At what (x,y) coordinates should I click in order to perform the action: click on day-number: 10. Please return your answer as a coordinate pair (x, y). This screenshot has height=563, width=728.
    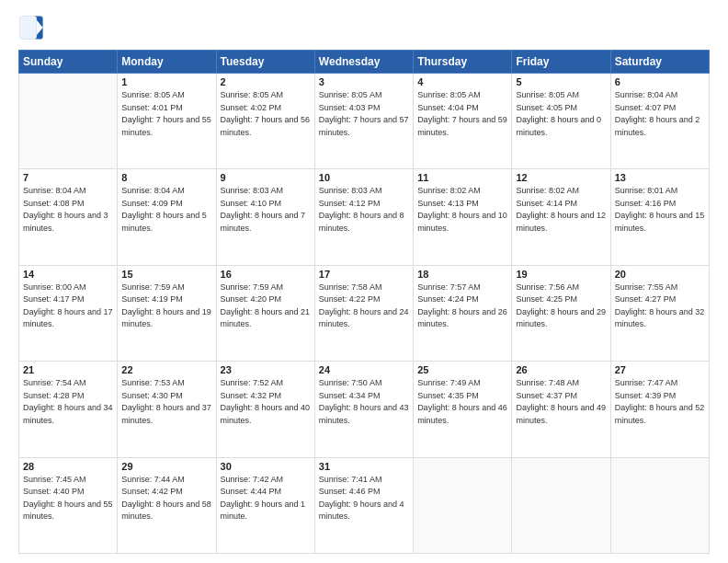
    Looking at the image, I should click on (364, 178).